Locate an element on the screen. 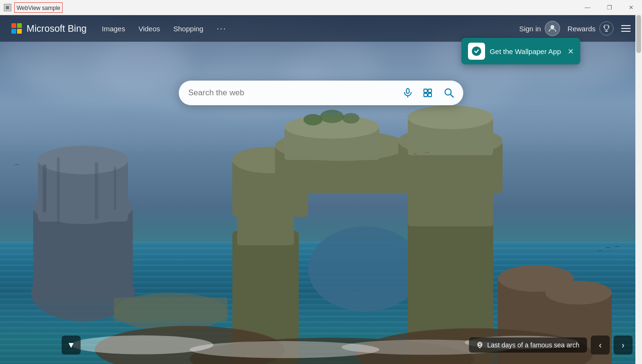 The width and height of the screenshot is (642, 364). title-bar: ⊞ WebView sample — ❐ ✕ is located at coordinates (321, 8).